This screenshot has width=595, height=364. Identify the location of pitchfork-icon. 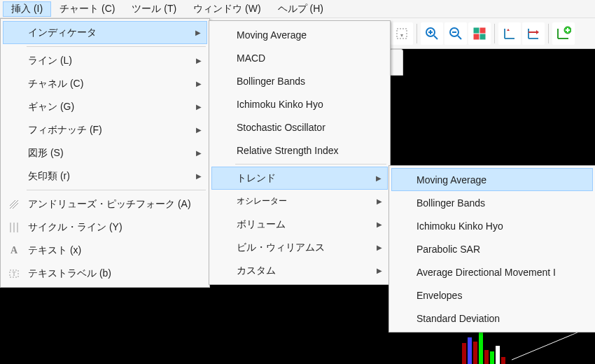
(14, 204).